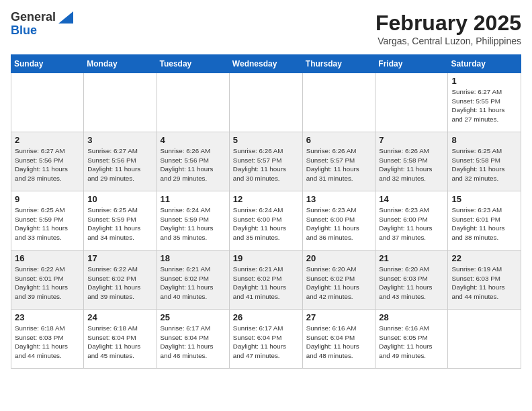 Image resolution: width=532 pixels, height=411 pixels. Describe the element at coordinates (48, 280) in the screenshot. I see `calendar-cell: 16Sunrise: 6:22 AM Sunset: 6:01 PM Dayli…` at that location.